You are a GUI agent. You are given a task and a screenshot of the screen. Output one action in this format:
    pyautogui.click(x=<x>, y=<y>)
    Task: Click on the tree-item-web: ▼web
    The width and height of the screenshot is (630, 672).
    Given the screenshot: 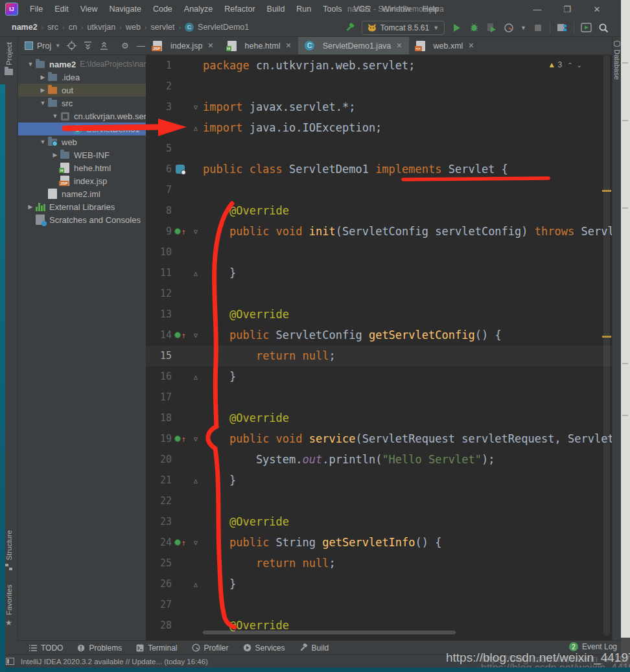 What is the action you would take?
    pyautogui.click(x=82, y=142)
    